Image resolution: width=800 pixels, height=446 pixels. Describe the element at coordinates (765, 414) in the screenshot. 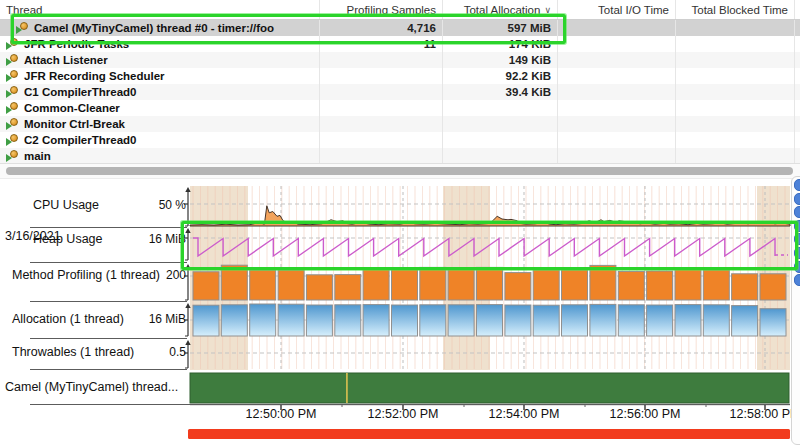

I see `time-tick-label: 12:58:00 PM` at that location.